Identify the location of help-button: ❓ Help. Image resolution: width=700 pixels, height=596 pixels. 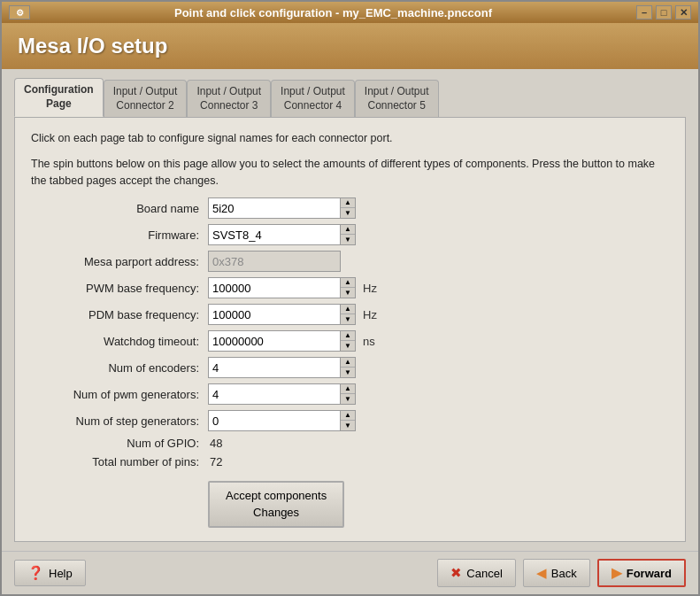
(50, 573).